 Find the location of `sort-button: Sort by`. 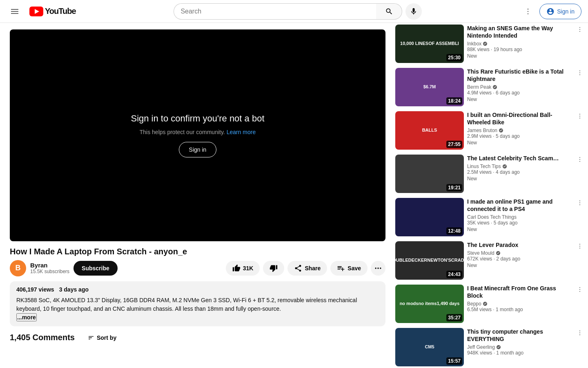

sort-button: Sort by is located at coordinates (102, 338).